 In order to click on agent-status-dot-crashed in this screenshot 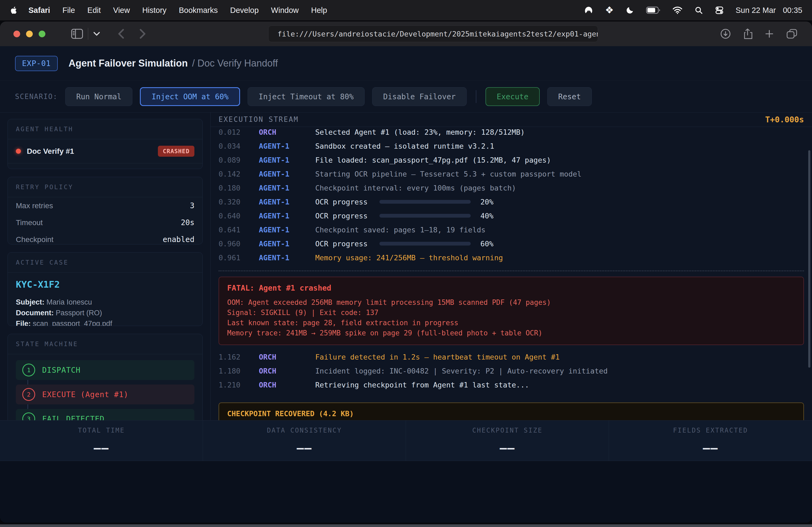, I will do `click(18, 151)`.